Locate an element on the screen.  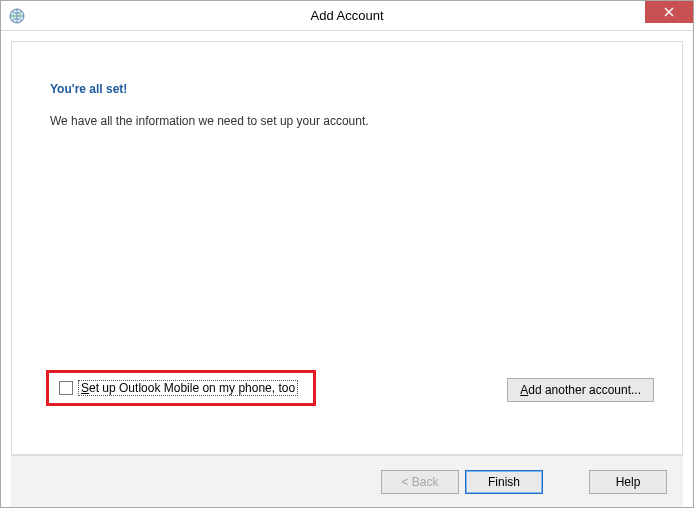
help-button: Help is located at coordinates (628, 482).